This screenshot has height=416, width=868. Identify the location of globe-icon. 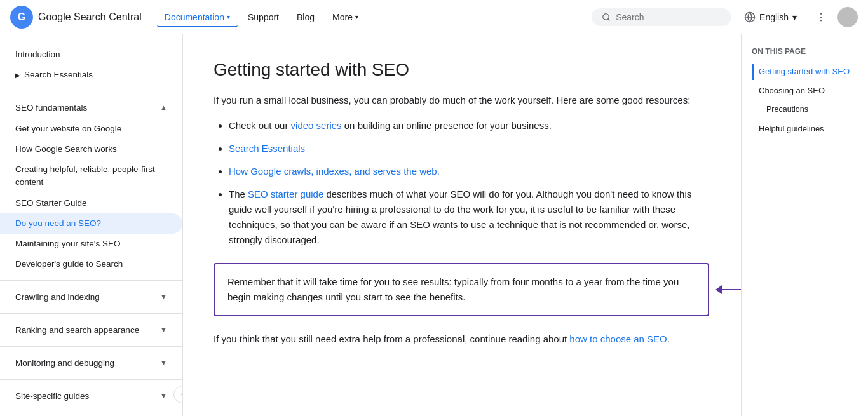
(750, 17).